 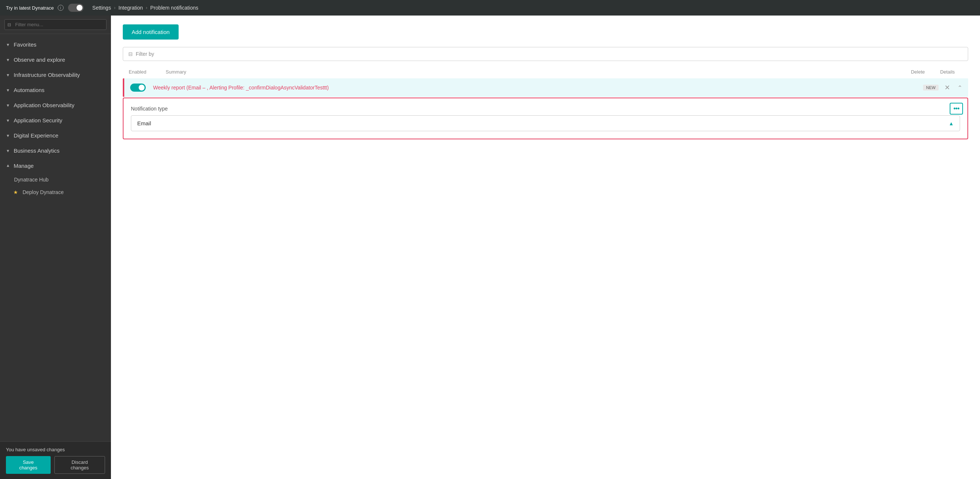 What do you see at coordinates (8, 45) in the screenshot?
I see `arrow-favorites: ▼` at bounding box center [8, 45].